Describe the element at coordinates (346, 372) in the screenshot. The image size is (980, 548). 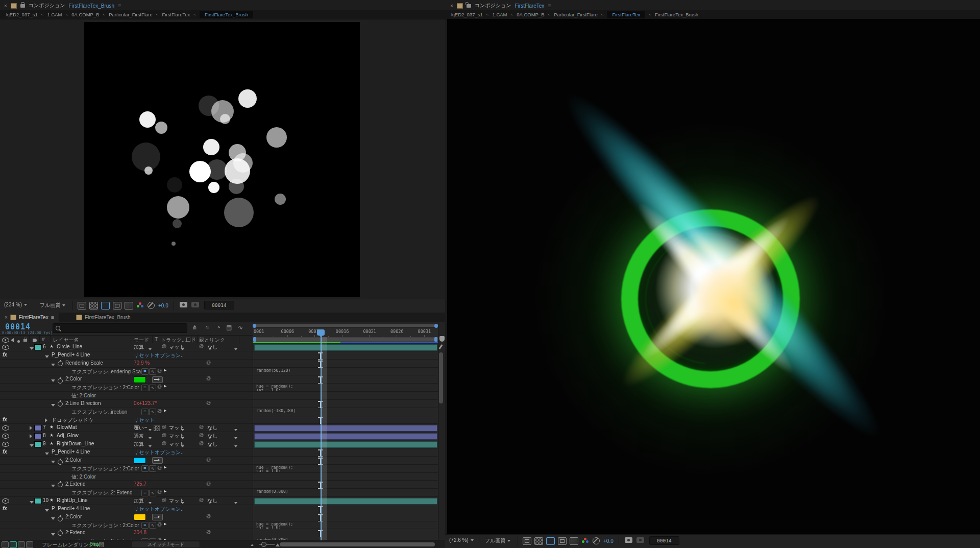
I see `row-track: random(50,120)` at that location.